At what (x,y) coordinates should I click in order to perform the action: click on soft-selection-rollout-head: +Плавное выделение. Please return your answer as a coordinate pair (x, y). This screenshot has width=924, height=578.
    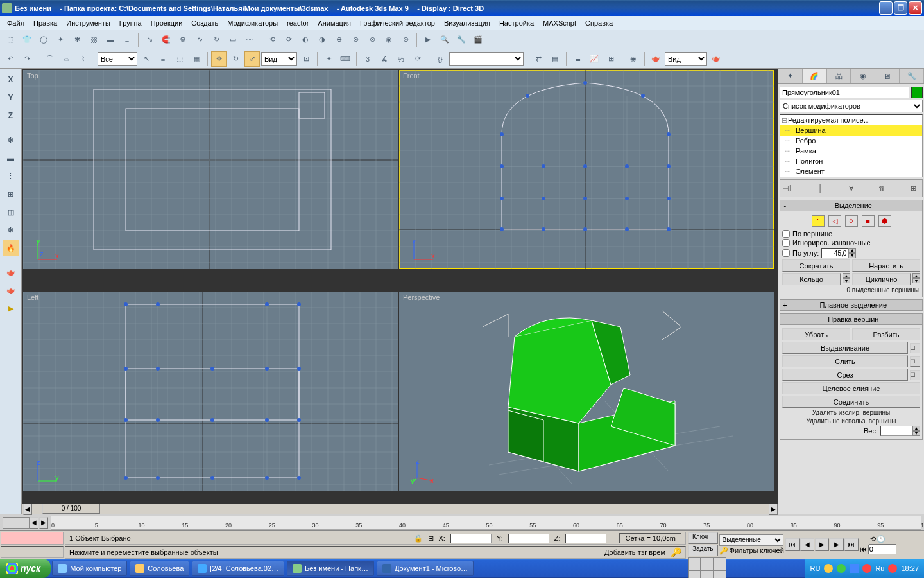
    Looking at the image, I should click on (851, 306).